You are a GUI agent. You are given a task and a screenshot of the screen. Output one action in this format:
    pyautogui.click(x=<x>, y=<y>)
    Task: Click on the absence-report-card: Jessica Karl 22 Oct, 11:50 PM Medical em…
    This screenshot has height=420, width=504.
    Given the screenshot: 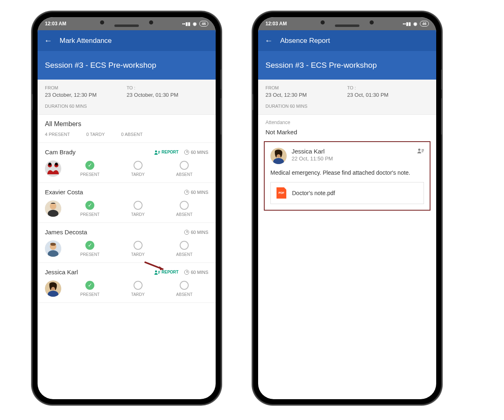 What is the action you would take?
    pyautogui.click(x=347, y=176)
    